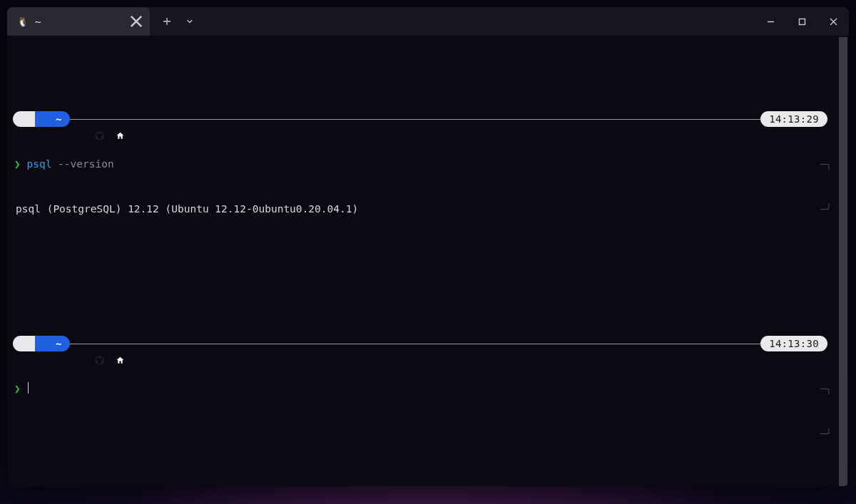 The height and width of the screenshot is (504, 856). Describe the element at coordinates (770, 21) in the screenshot. I see `minimize-button` at that location.